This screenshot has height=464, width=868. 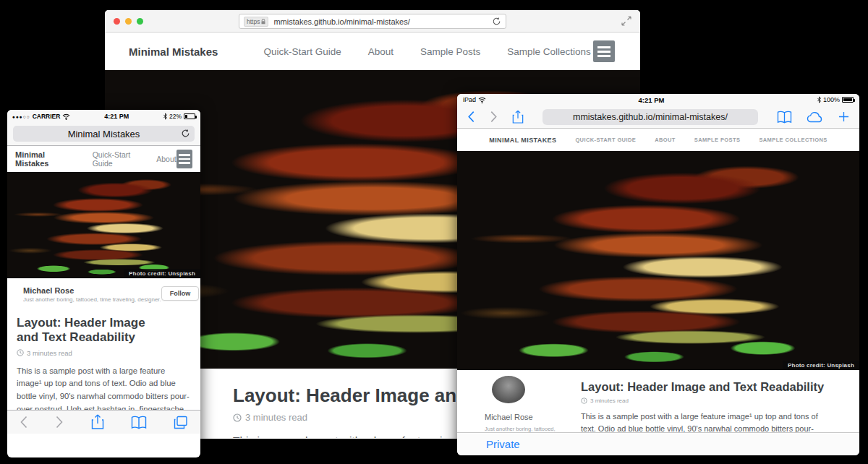 I want to click on ipad-bottom-bar: Private, so click(x=658, y=444).